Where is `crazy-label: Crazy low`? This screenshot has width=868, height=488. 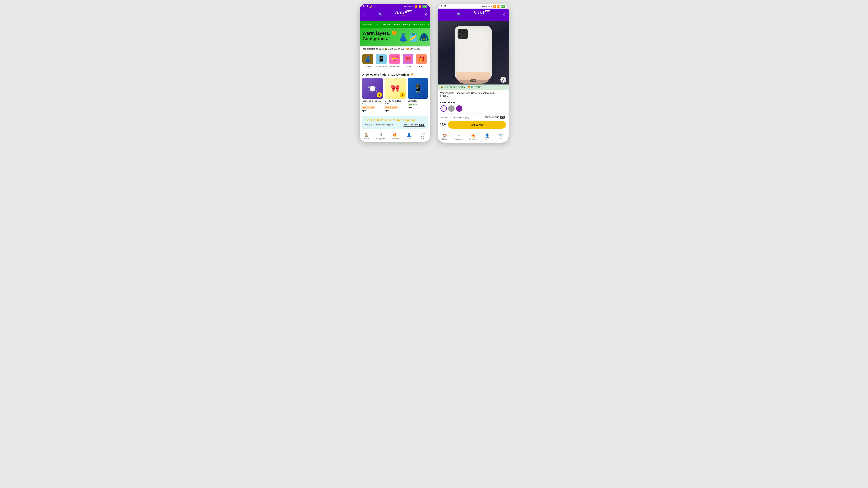 crazy-label: Crazy low is located at coordinates (395, 138).